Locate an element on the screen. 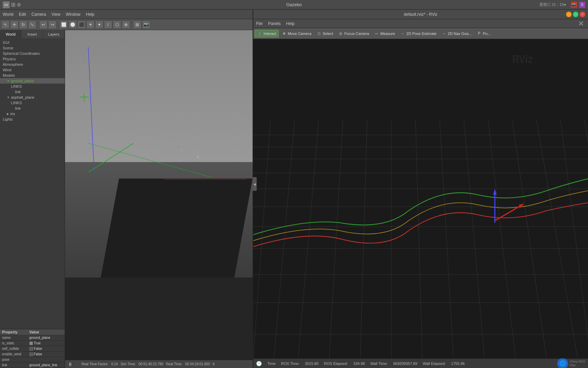 The height and width of the screenshot is (368, 588). pause-btn: ⏸ is located at coordinates (70, 364).